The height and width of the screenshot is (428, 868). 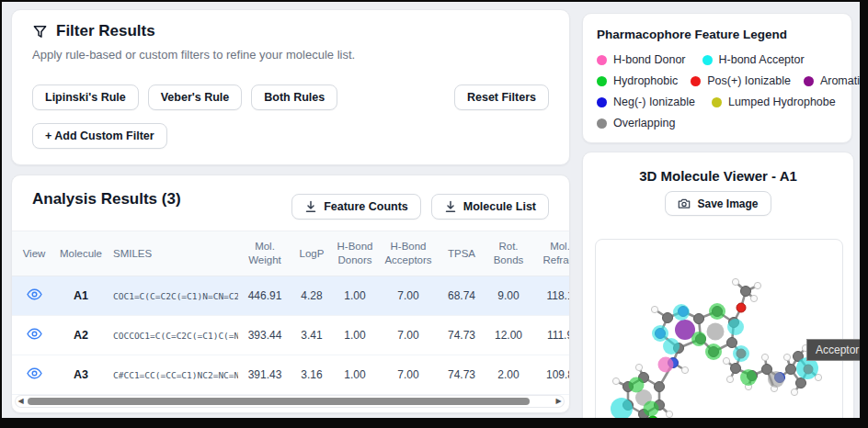 I want to click on add-custom-filter-button: + Add Custom Filter, so click(x=99, y=136).